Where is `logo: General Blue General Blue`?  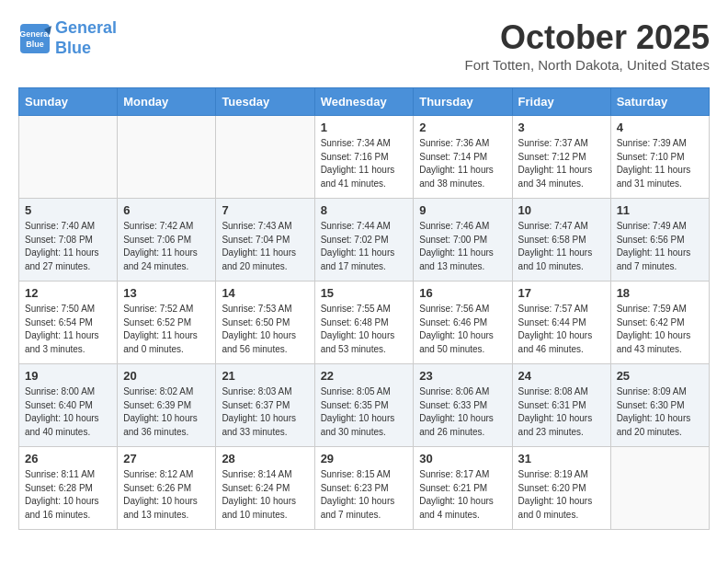
logo: General Blue General Blue is located at coordinates (68, 39).